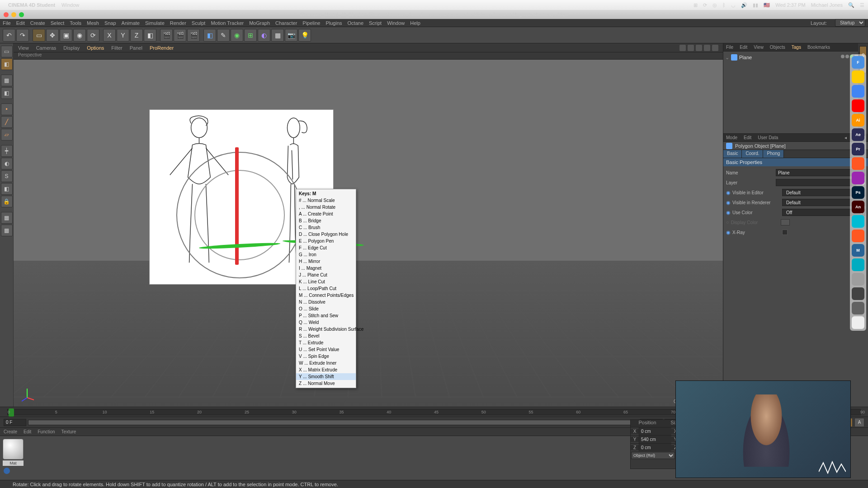 This screenshot has width=868, height=488. What do you see at coordinates (46, 48) in the screenshot?
I see `vp-menu-cameras: Cameras` at bounding box center [46, 48].